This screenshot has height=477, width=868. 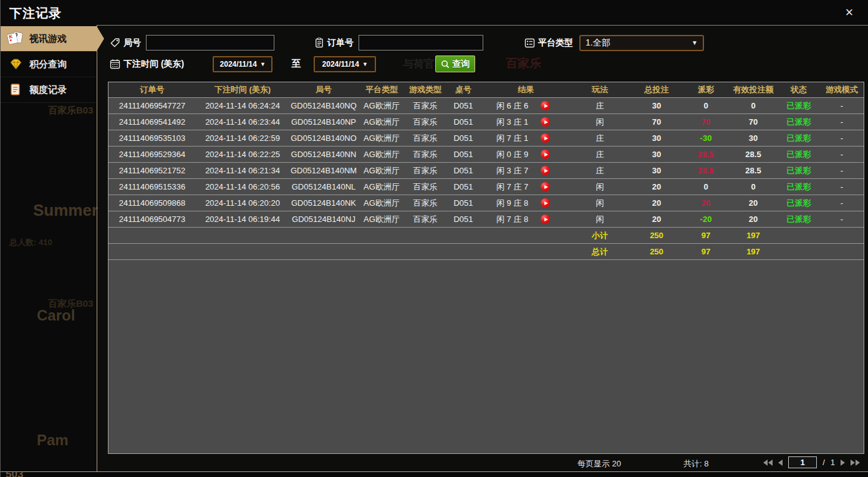 What do you see at coordinates (526, 90) in the screenshot?
I see `column-header: 结果` at bounding box center [526, 90].